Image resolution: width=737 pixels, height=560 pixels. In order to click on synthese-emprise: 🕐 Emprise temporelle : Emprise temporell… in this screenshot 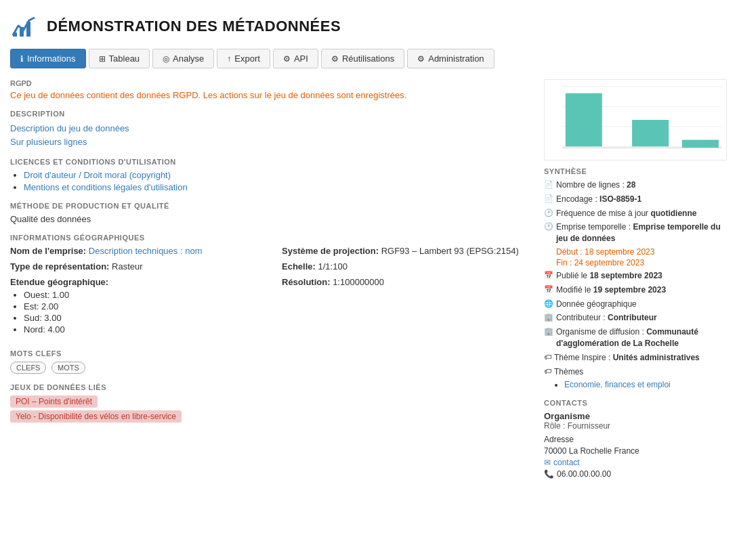, I will do `click(635, 233)`.